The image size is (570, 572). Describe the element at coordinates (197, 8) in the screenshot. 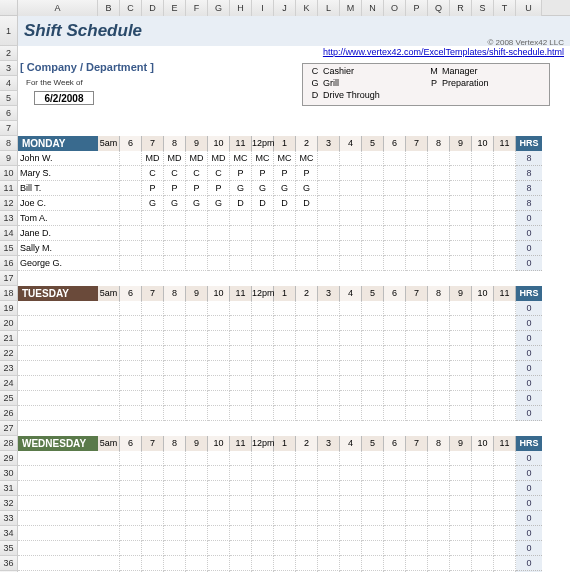

I see `column-header-F: F` at that location.